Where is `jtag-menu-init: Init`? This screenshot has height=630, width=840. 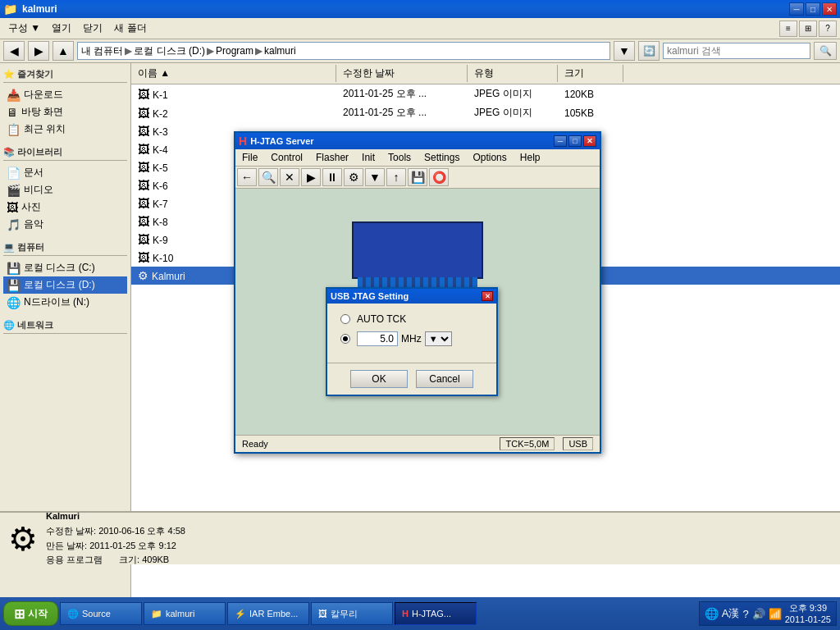
jtag-menu-init: Init is located at coordinates (368, 158).